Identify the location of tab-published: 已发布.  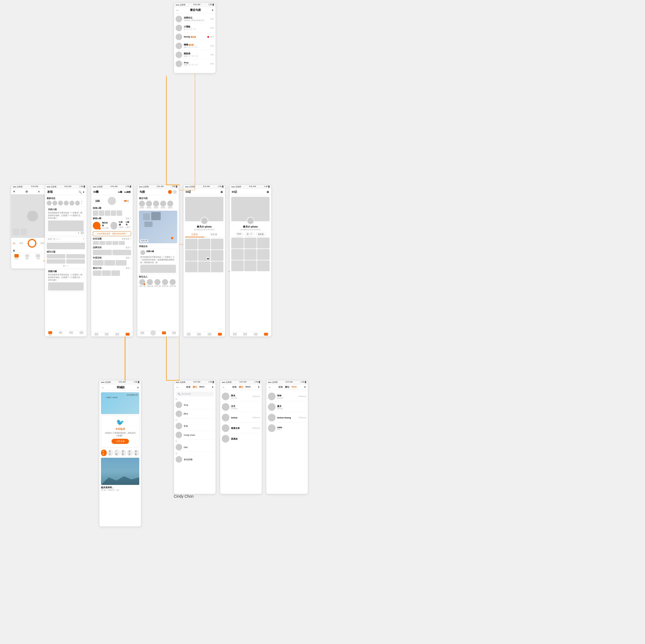
(195, 235).